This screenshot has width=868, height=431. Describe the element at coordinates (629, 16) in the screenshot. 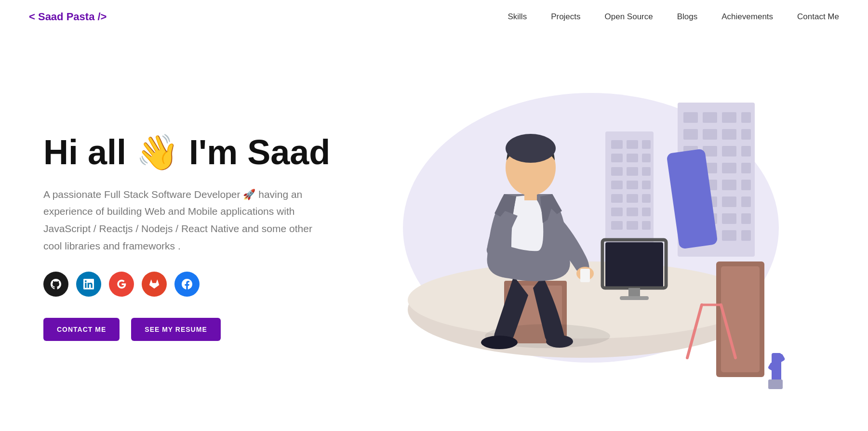

I see `nav-link-opensource: Open Source` at that location.